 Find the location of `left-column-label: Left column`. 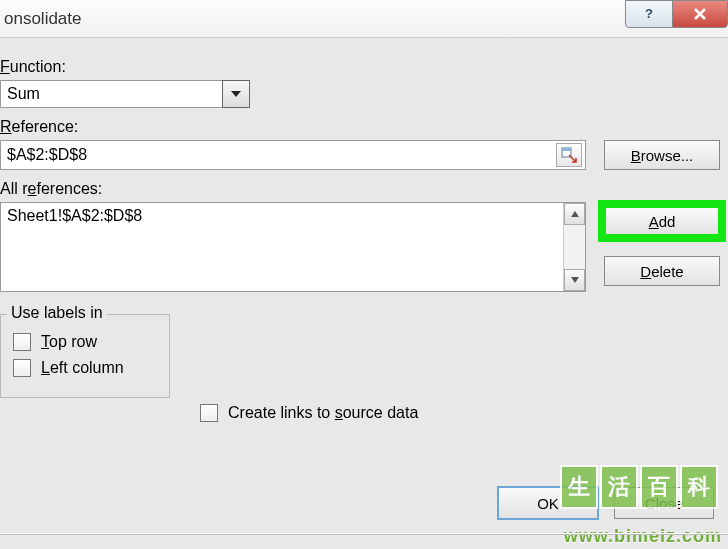

left-column-label: Left column is located at coordinates (82, 368).